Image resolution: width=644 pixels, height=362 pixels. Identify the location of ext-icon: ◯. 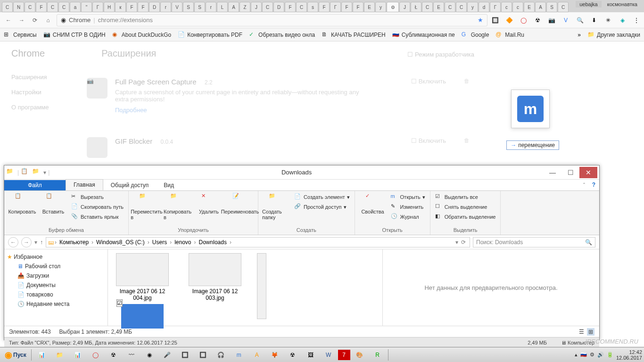
(523, 20).